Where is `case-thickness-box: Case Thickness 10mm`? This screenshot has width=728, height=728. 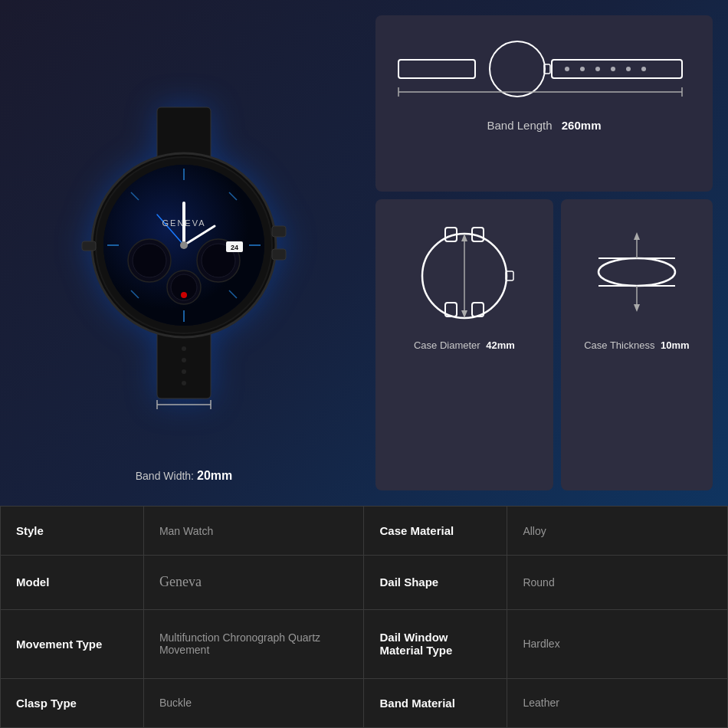 case-thickness-box: Case Thickness 10mm is located at coordinates (637, 345).